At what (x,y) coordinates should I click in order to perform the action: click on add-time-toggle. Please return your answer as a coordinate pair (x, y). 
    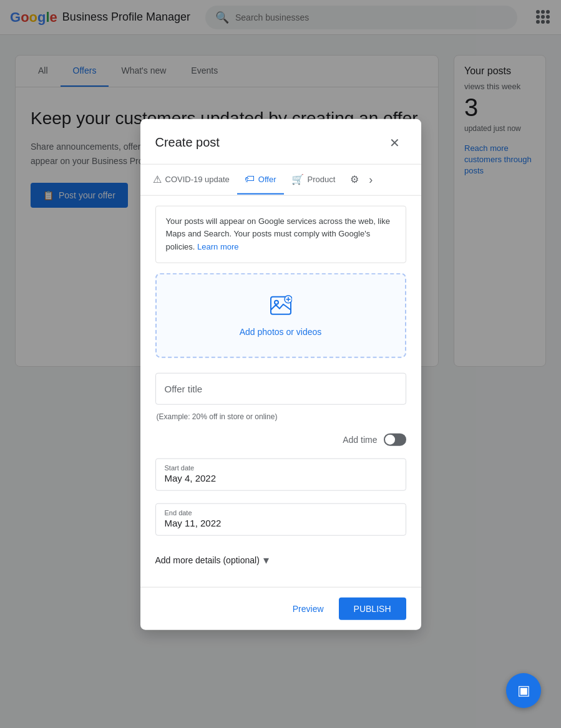
    Looking at the image, I should click on (395, 440).